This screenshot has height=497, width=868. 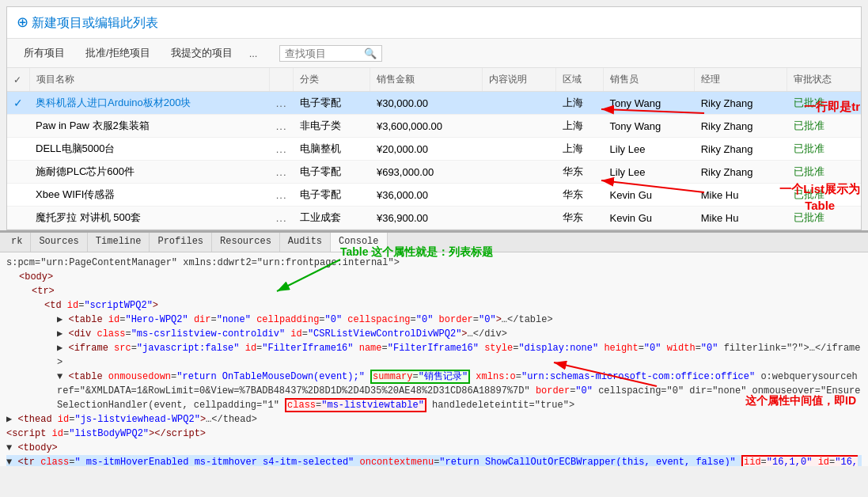 What do you see at coordinates (17, 242) in the screenshot?
I see `devtools-tab-rk: rk` at bounding box center [17, 242].